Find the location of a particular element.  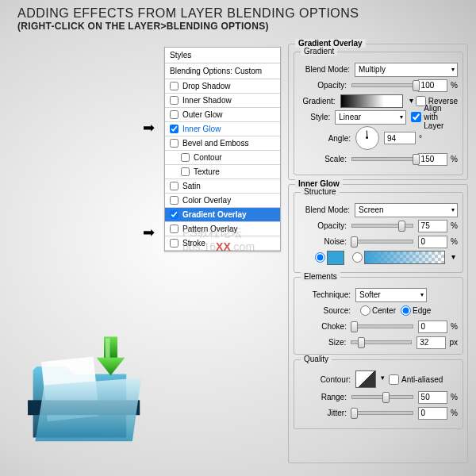

ig-blend-mode-label: Blend Mode: is located at coordinates (324, 209).